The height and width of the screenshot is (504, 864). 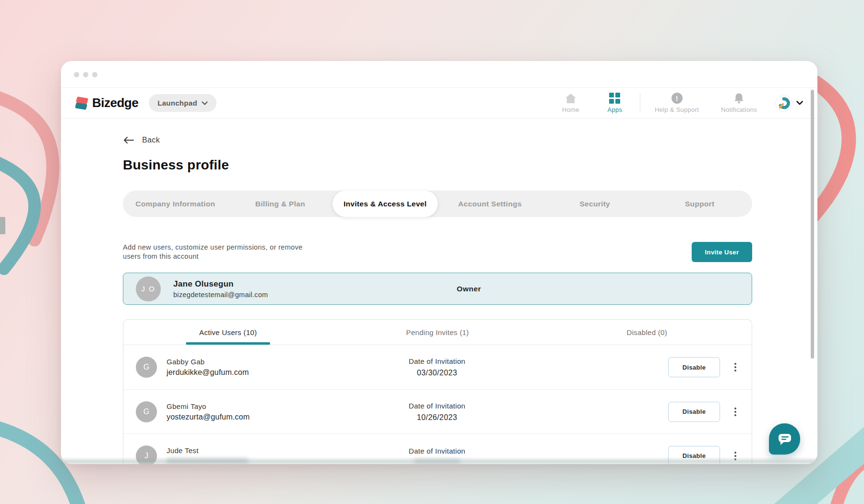 I want to click on launchpad-button: Launchpad, so click(x=182, y=103).